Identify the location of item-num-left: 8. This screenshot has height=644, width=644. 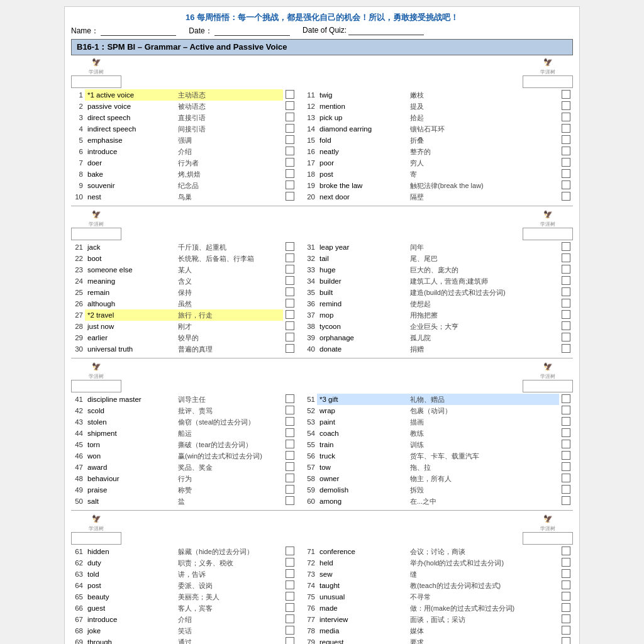
(78, 174).